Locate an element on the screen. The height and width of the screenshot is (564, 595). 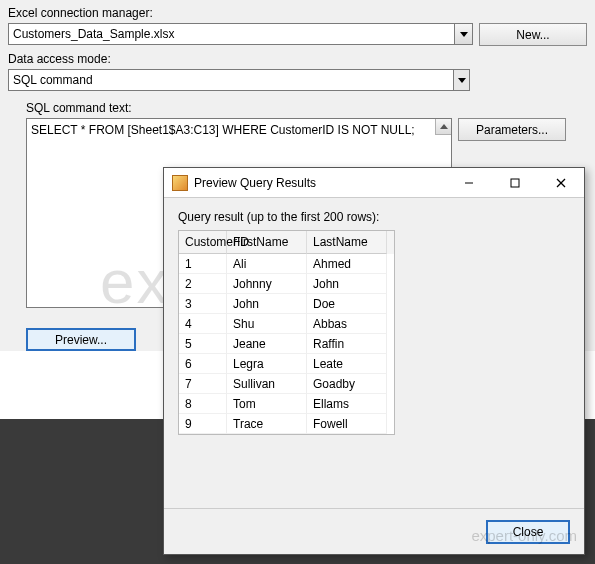
column-header: FirstName is located at coordinates (267, 242).